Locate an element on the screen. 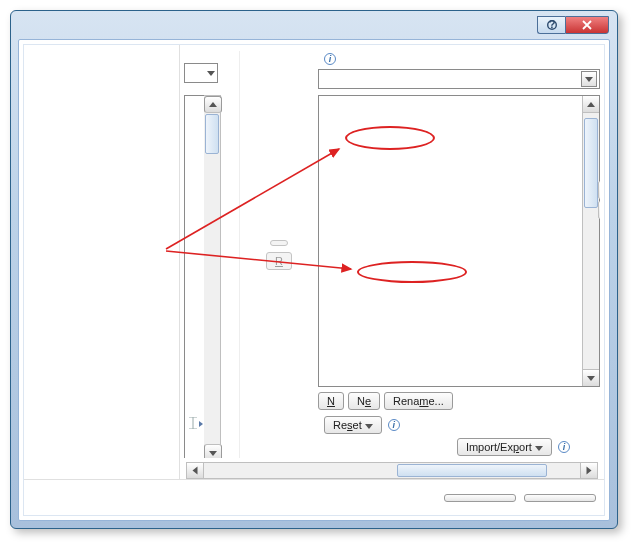 Image resolution: width=636 pixels, height=547 pixels. rename-button: Rename... is located at coordinates (418, 401).